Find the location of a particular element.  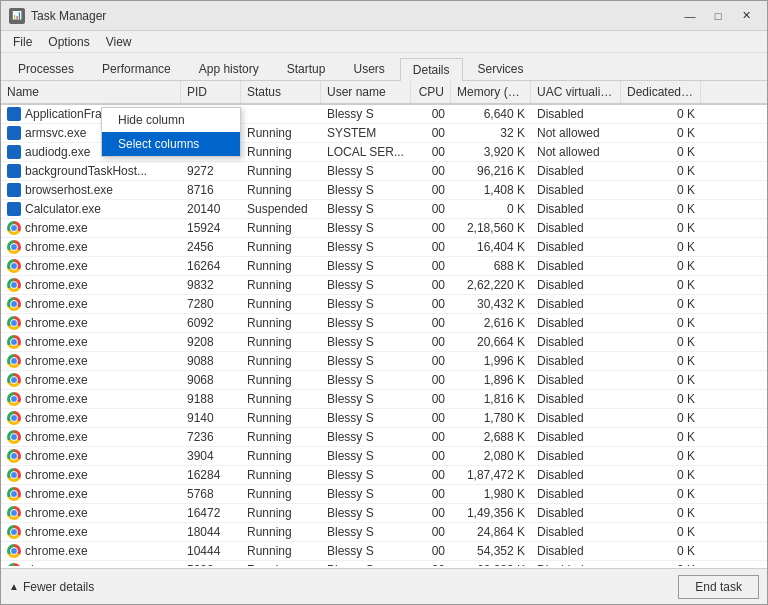

table-row: chrome.exe 9140 Running Blessy S 00 1,78… is located at coordinates (384, 418).